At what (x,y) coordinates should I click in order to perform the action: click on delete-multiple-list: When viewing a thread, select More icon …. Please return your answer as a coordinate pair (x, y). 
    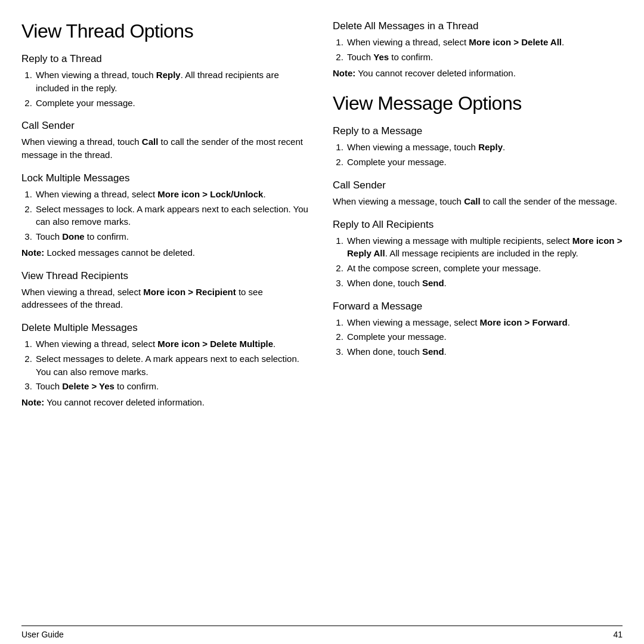
    Looking at the image, I should click on (173, 365).